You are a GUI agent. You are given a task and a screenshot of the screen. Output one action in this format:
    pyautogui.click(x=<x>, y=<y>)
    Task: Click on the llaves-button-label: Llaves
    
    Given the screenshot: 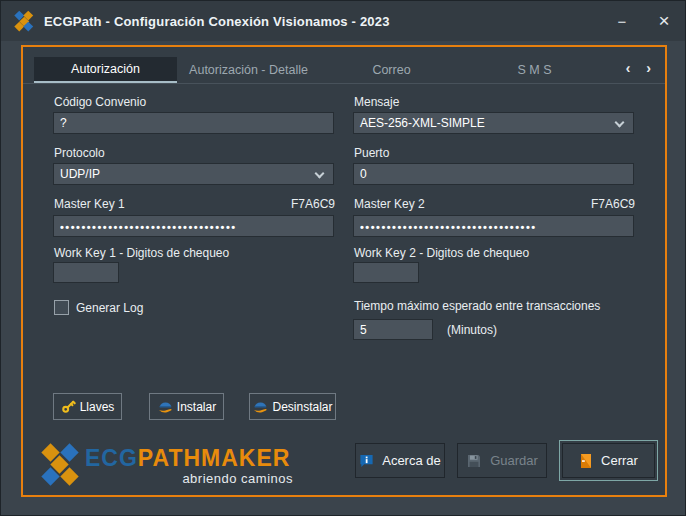 What is the action you would take?
    pyautogui.click(x=98, y=407)
    